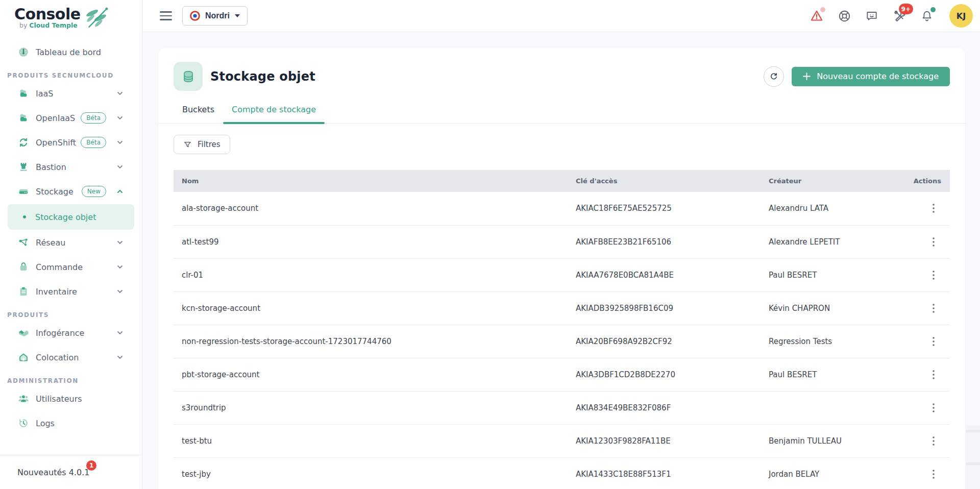 Image resolution: width=980 pixels, height=489 pixels. Describe the element at coordinates (23, 423) in the screenshot. I see `history-clock-icon` at that location.